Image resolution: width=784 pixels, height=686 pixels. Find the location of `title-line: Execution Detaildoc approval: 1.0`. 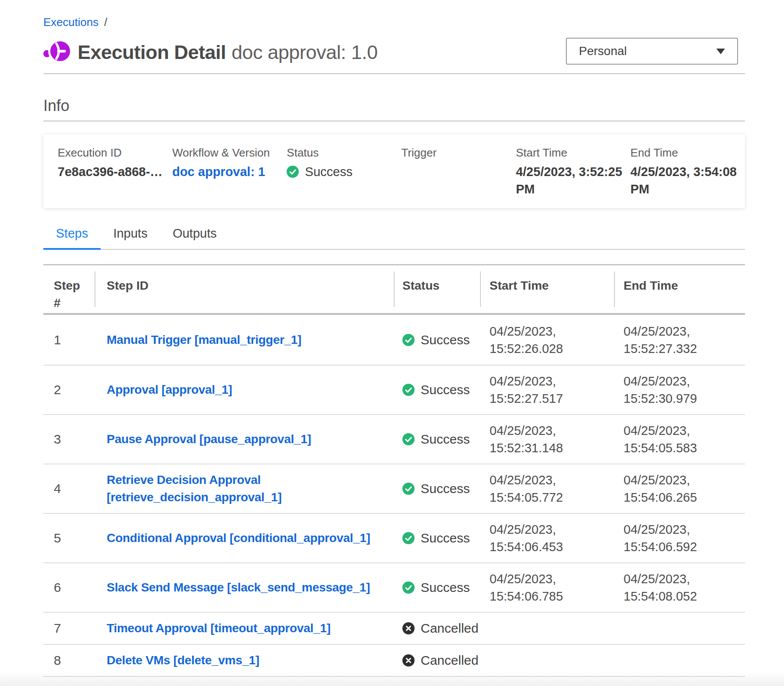

title-line: Execution Detaildoc approval: 1.0 is located at coordinates (228, 52).